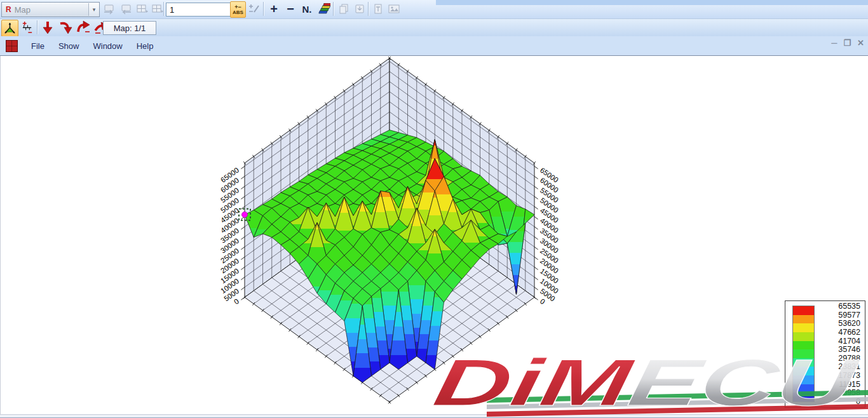 Image resolution: width=868 pixels, height=418 pixels. I want to click on rotate-left-button, so click(83, 28).